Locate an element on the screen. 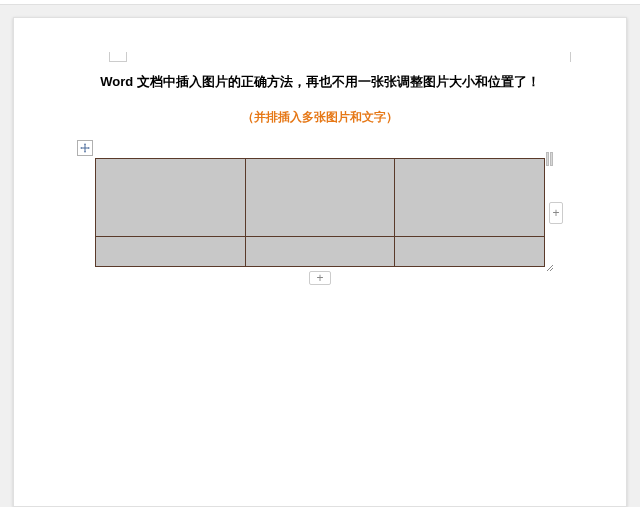 The width and height of the screenshot is (640, 507). document-title: Word 文档中插入图片的正确方法，再也不用一张张调整图片大小和位置了！ is located at coordinates (320, 82).